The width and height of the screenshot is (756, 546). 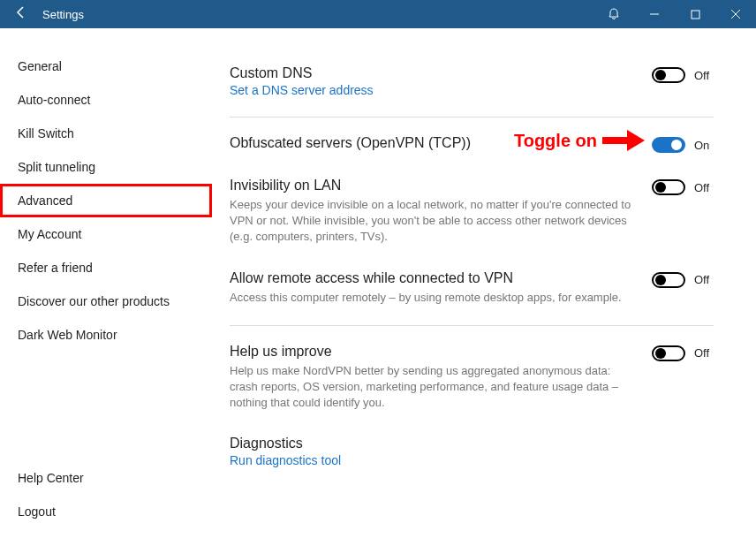 I want to click on section-obfuscated: Obfuscated servers (OpenVPN (TCP)) On To…, so click(x=472, y=144).